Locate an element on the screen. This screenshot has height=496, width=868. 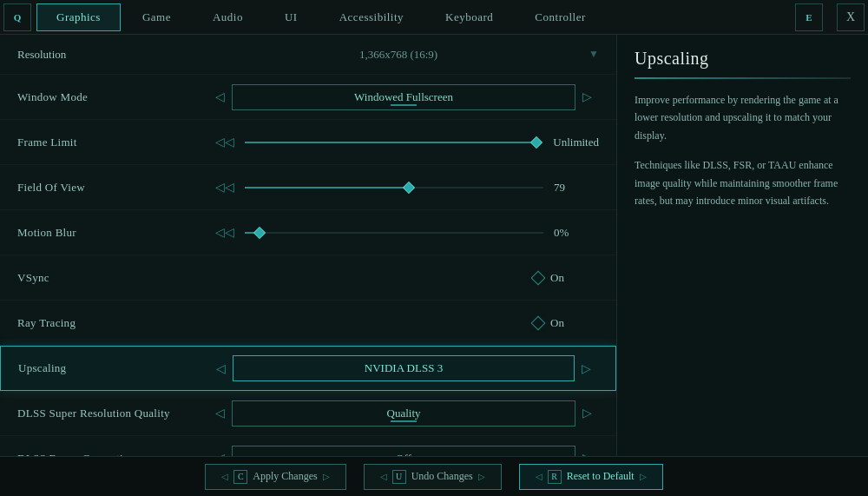
setting-row-motion-blur: Motion Blur ◁◁ 0% is located at coordinates (308, 233).